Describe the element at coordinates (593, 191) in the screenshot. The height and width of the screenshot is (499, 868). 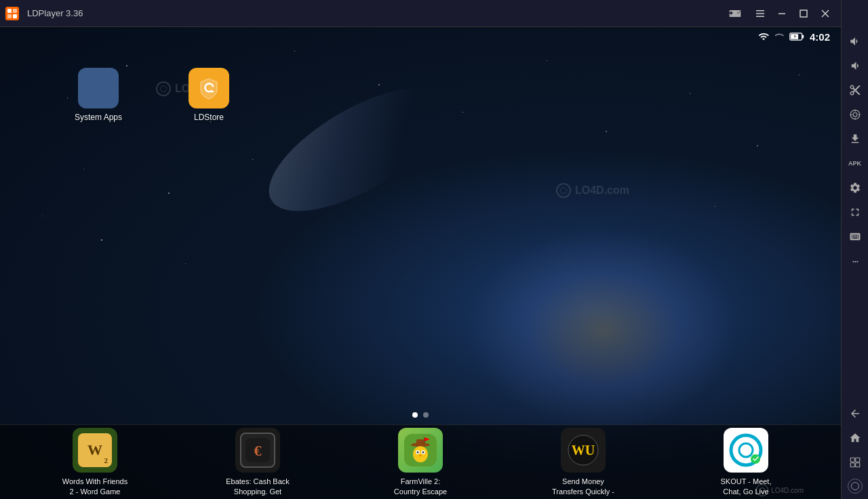
I see `watermark-center: LO4D.com` at that location.